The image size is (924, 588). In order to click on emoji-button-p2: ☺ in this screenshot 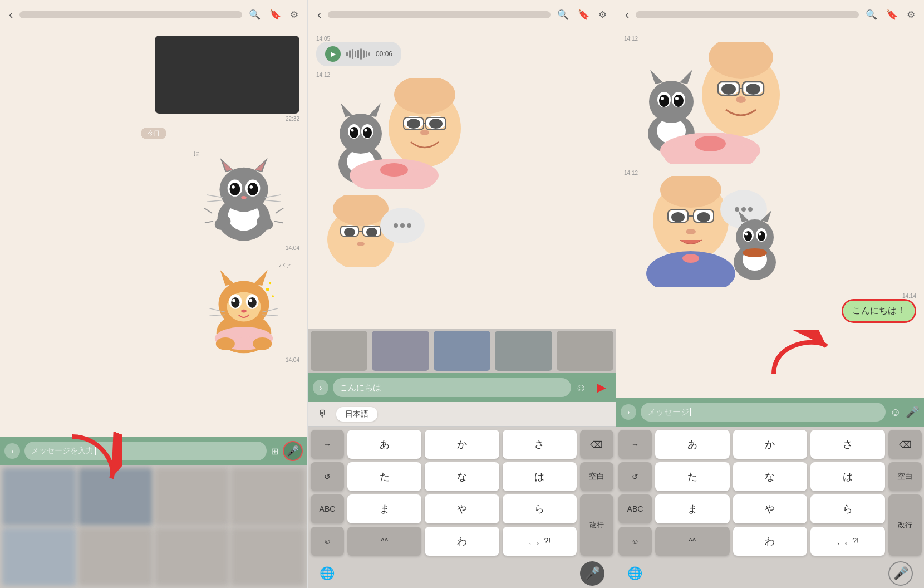, I will do `click(581, 388)`.